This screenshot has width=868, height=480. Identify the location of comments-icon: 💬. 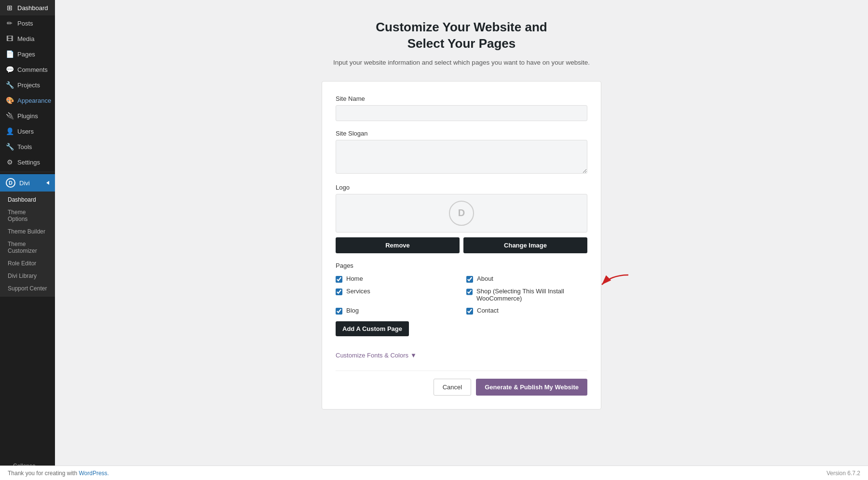
(10, 69).